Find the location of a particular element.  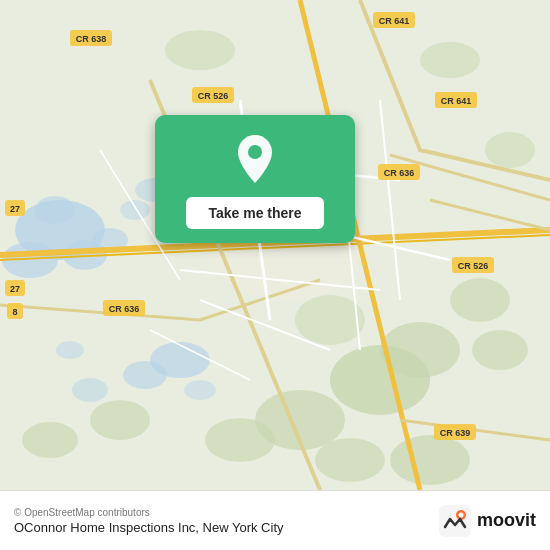

location-name: OConnor Home Inspections Inc, New York C… is located at coordinates (149, 528).